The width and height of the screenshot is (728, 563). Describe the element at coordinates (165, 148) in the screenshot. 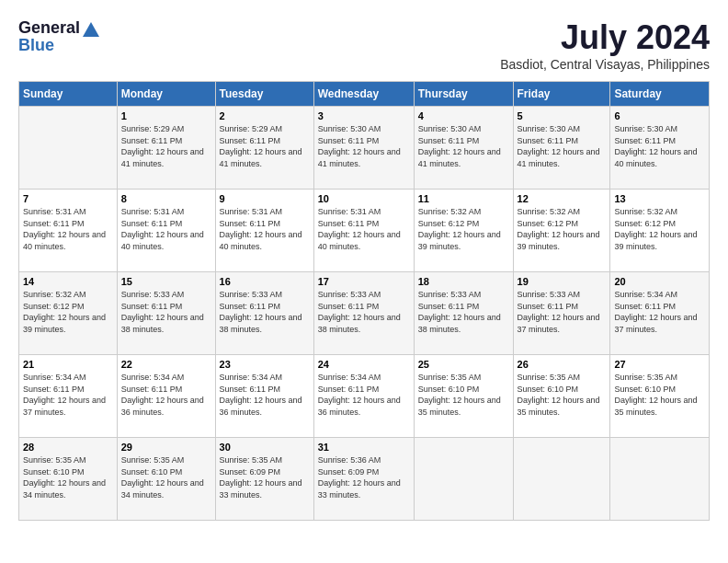

I see `calendar-cell: 1Sunrise: 5:29 AMSunset: 6:11 PMDaylight…` at that location.